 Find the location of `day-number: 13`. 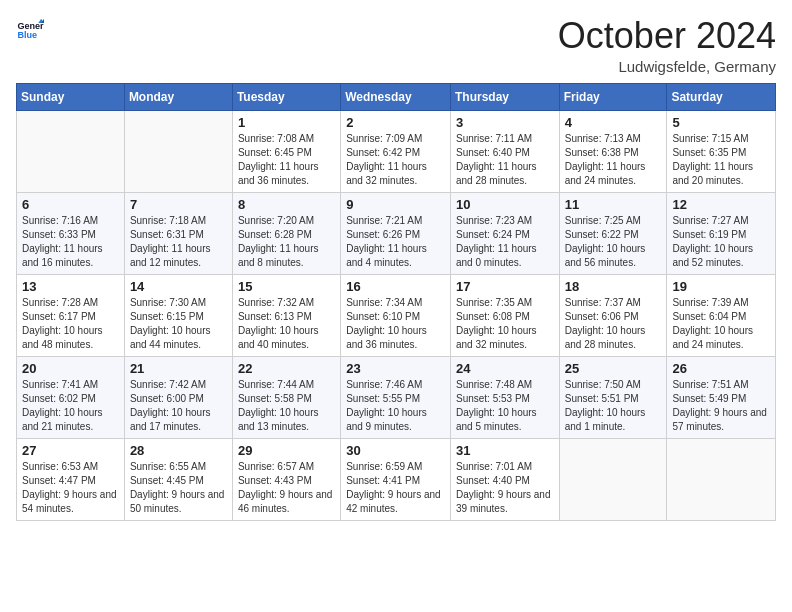

day-number: 13 is located at coordinates (70, 286).